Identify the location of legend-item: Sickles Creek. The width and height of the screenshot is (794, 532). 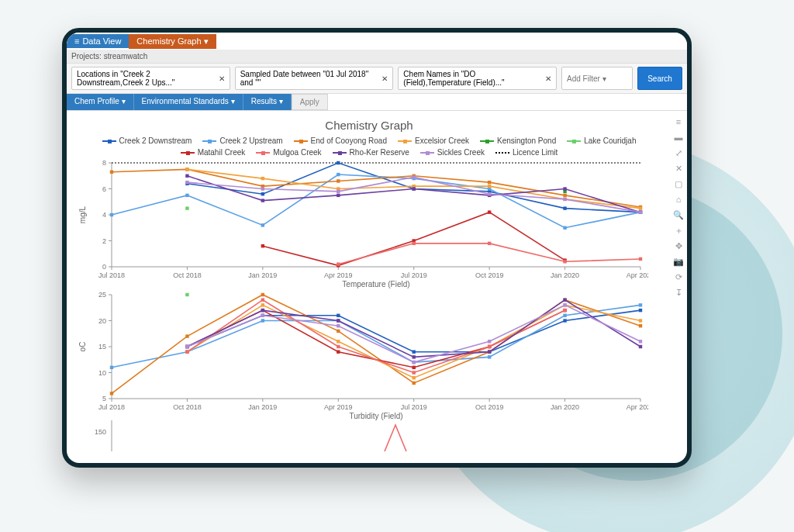
(453, 152).